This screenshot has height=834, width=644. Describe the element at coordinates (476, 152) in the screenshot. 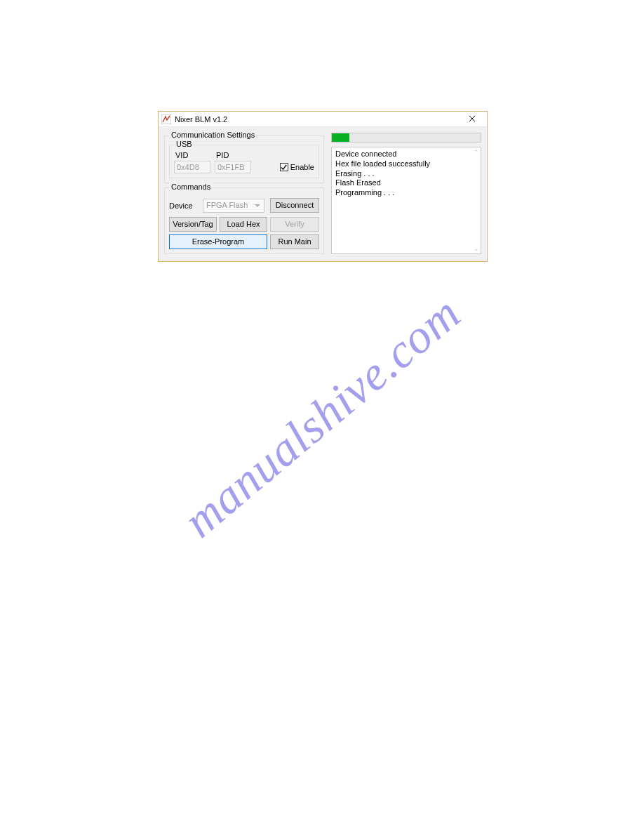

I see `scroll-up-icon: ⌃` at that location.